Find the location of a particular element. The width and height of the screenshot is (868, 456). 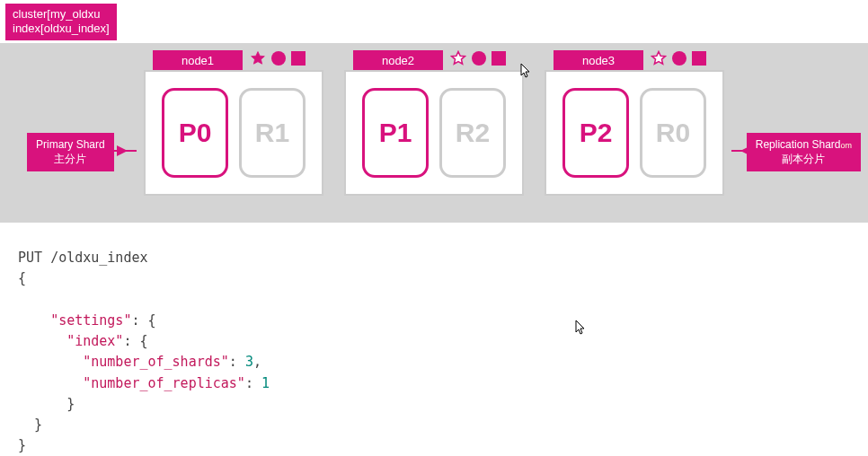

cluster-label-line1: cluster[my_oldxu is located at coordinates (57, 14).